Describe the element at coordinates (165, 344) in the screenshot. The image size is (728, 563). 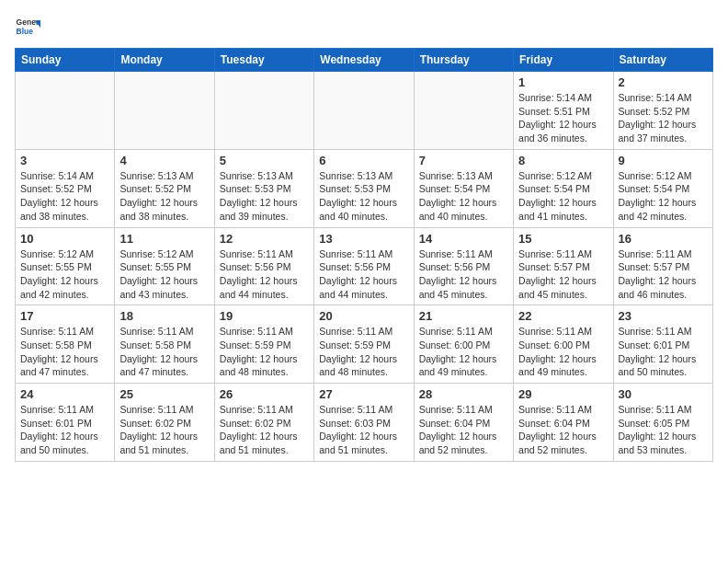
I see `calendar-cell: 18Sunrise: 5:11 AM Sunset: 5:58 PM Dayli…` at that location.